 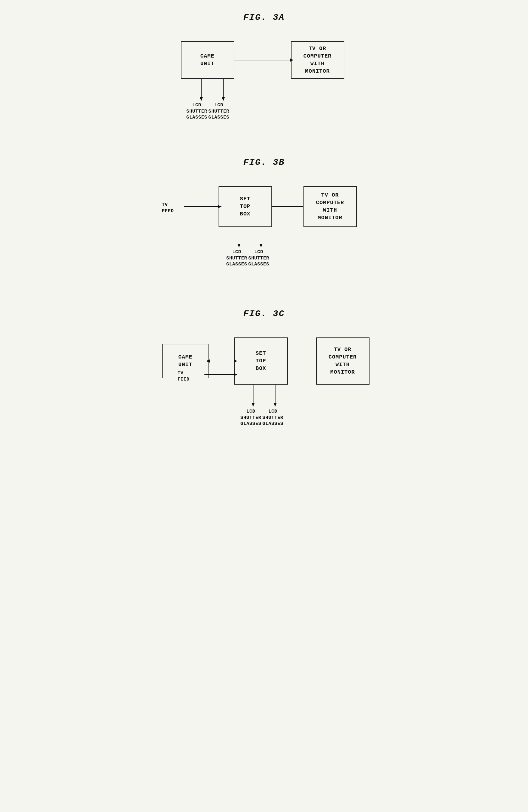 What do you see at coordinates (237, 258) in the screenshot?
I see `lcd-glasses-label-b1: LCDSHUTTERGLASSES` at bounding box center [237, 258].